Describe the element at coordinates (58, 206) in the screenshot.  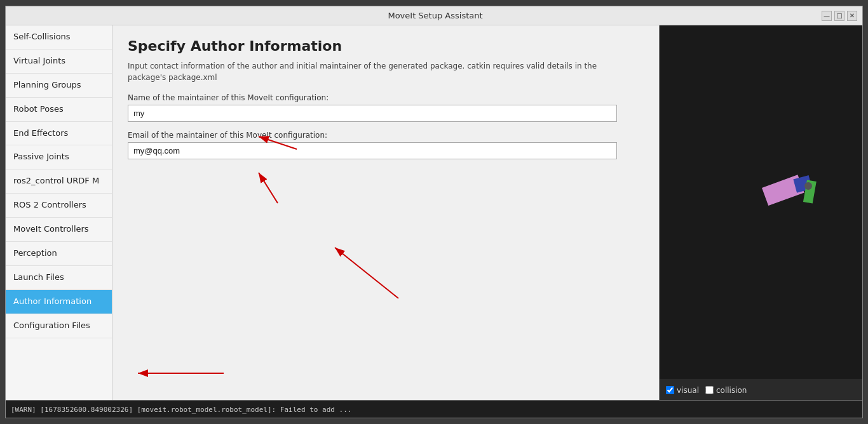
I see `sidebar-item-ros2-controllers: ROS 2 Controllers` at that location.